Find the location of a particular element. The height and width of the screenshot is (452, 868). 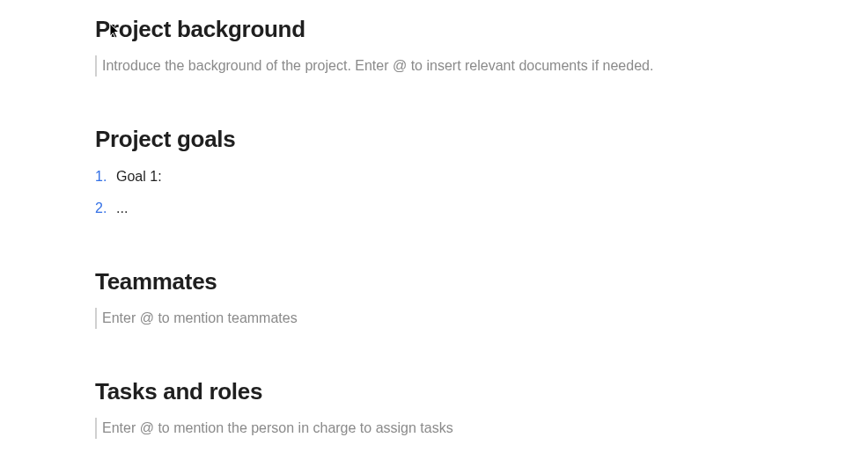

heading-project-goals: Project goals is located at coordinates (434, 139).